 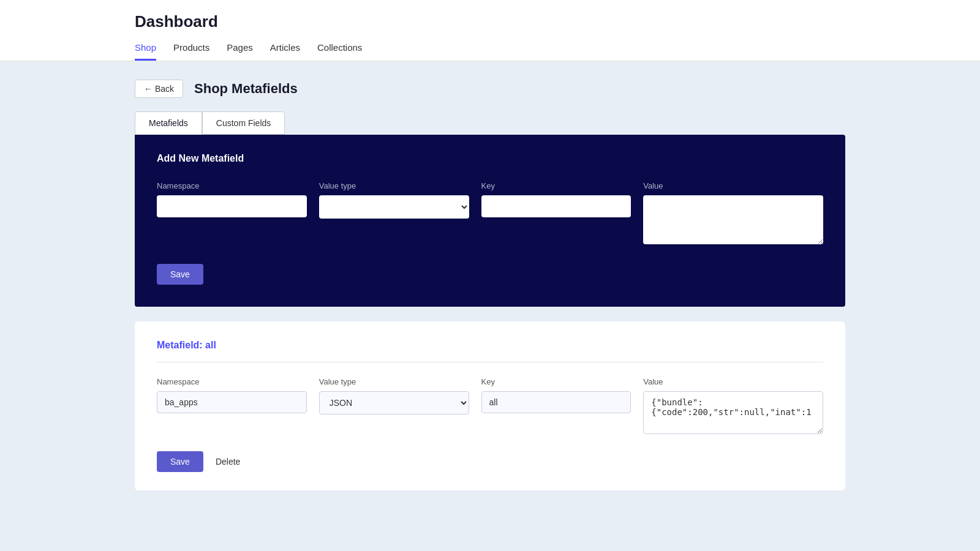 I want to click on nav-tab-collections: Collections, so click(x=339, y=48).